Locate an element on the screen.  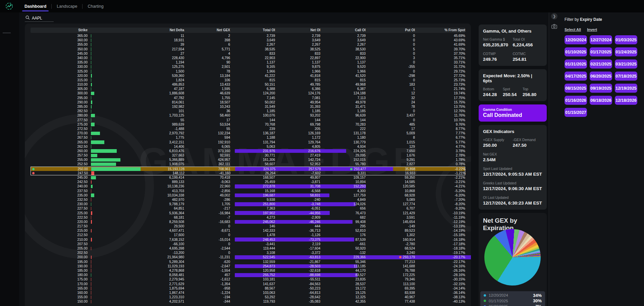
table-row: 150.004,202,571-344119,793-35,08342,3557… is located at coordinates (248, 302).